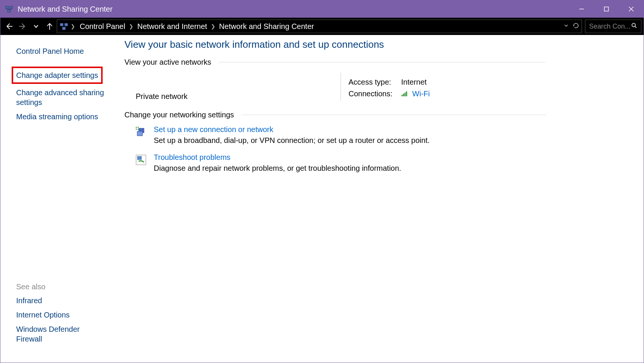  What do you see at coordinates (610, 26) in the screenshot?
I see `search-placeholder: Search Con...` at bounding box center [610, 26].